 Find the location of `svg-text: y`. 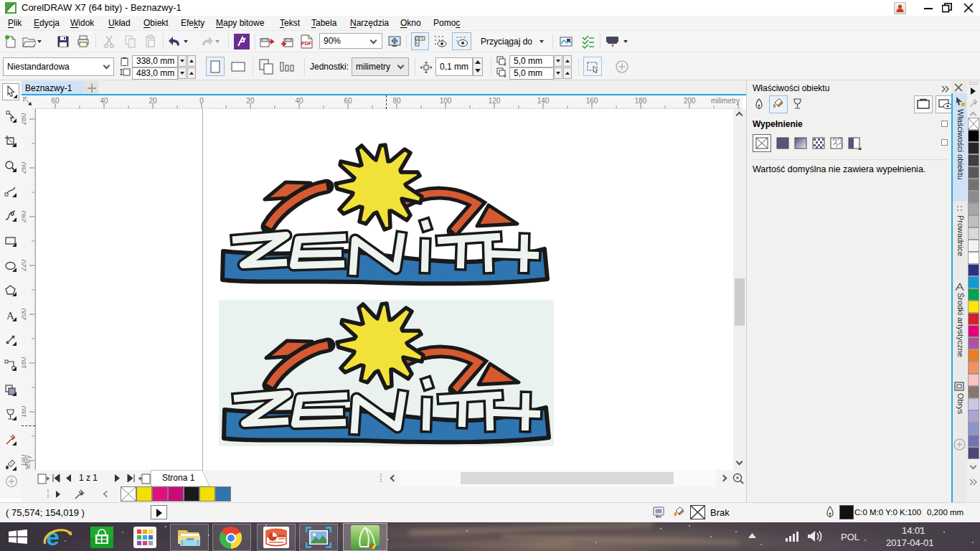

svg-text: y is located at coordinates (505, 75).